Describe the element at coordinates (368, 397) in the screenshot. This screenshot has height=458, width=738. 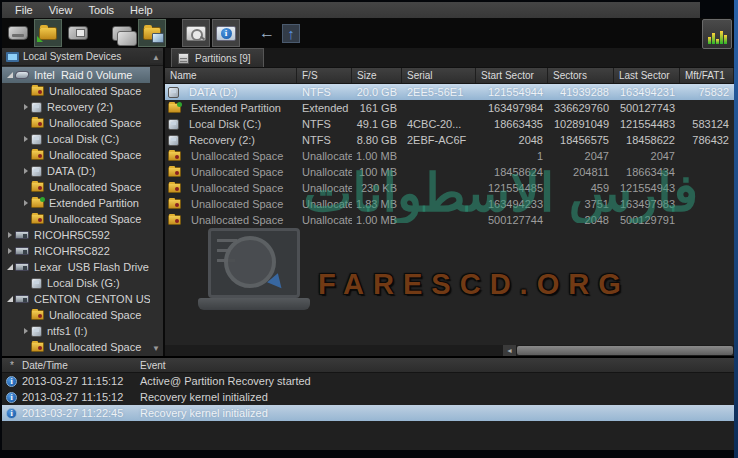
I see `log-row: i2013-03-27 11:15:12Recovery kernel init…` at that location.